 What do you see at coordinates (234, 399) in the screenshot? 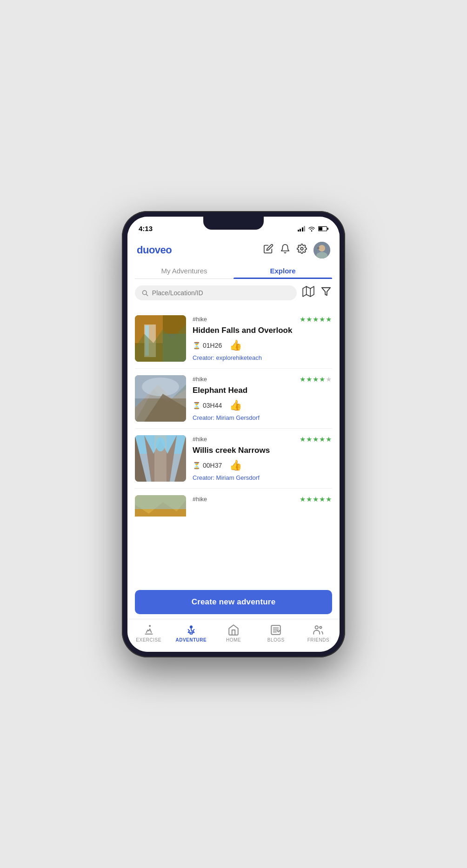
I see `adventure-item: #hike ★★★★★ Elephant Head ⏳ 03H44 👍 Crea…` at bounding box center [234, 399].